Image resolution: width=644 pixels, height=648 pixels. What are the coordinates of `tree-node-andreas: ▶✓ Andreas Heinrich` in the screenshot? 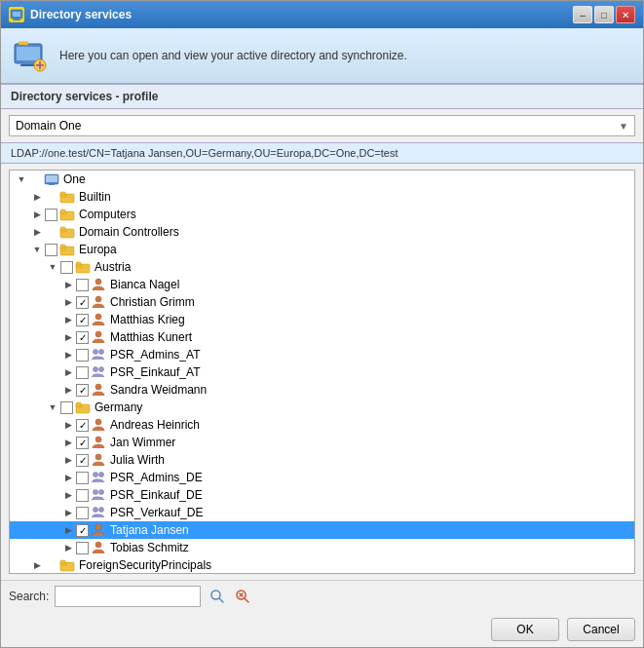 It's located at (322, 425).